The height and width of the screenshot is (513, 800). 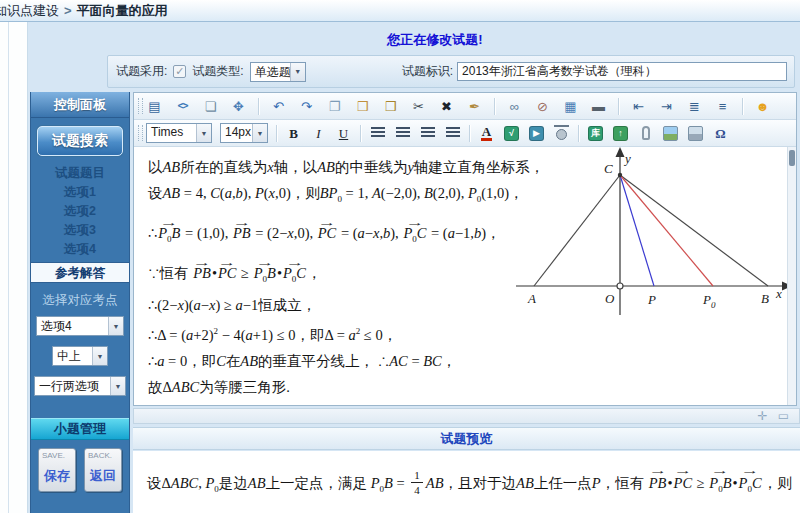 I want to click on label-x: x, so click(x=778, y=294).